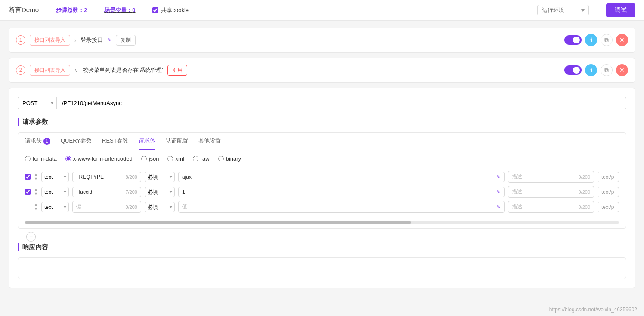  I want to click on param3-name: 键, so click(79, 207).